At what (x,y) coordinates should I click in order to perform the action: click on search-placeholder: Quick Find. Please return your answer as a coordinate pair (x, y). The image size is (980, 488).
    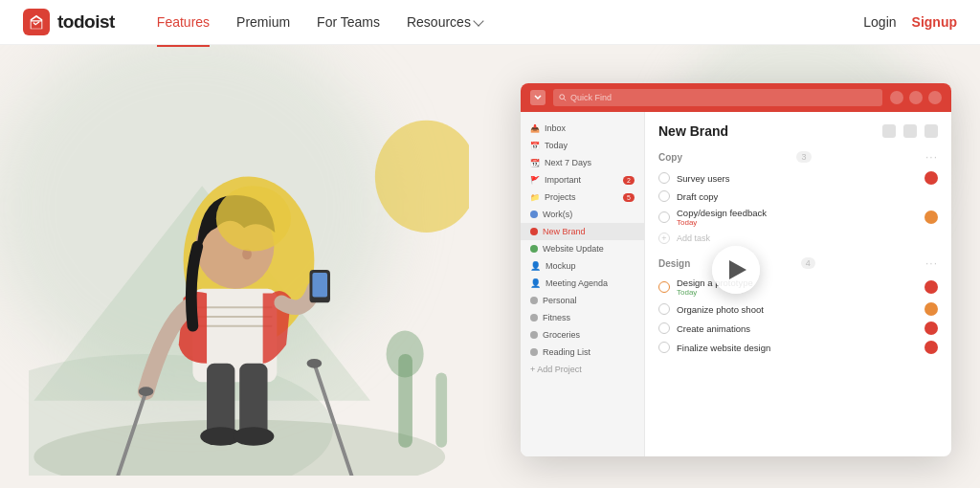
    Looking at the image, I should click on (591, 98).